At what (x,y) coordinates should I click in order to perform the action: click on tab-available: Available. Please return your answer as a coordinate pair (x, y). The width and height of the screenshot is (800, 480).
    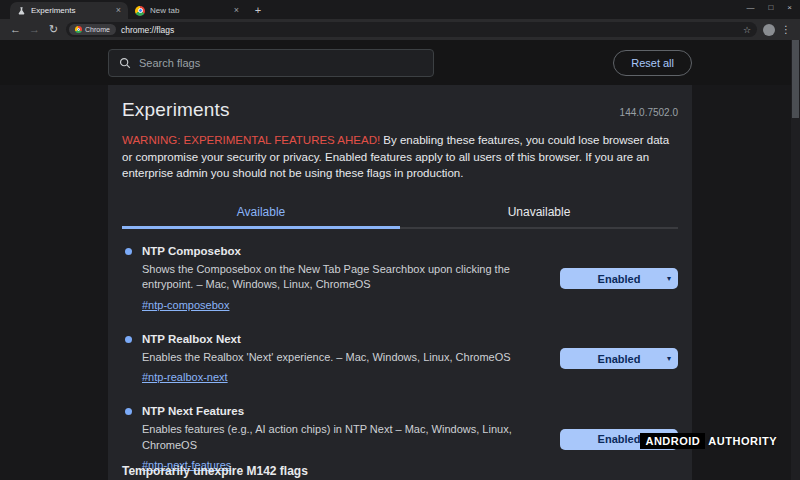
    Looking at the image, I should click on (261, 212).